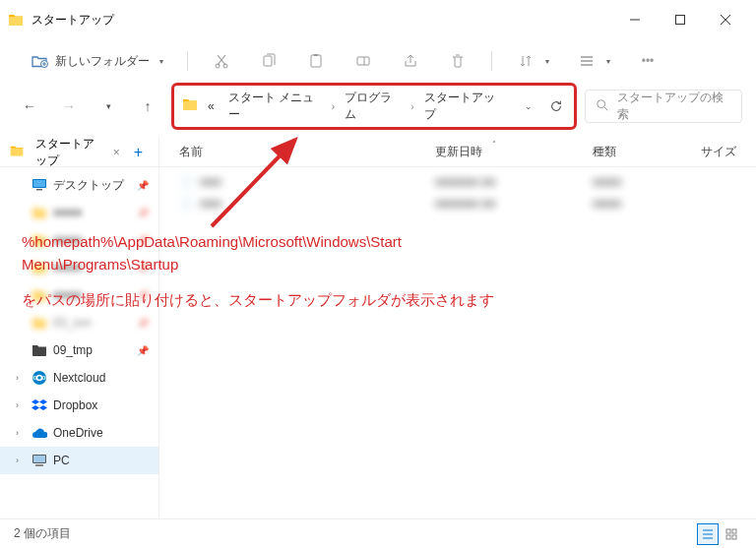 Image resolution: width=756 pixels, height=548 pixels. I want to click on rename-button, so click(363, 61).